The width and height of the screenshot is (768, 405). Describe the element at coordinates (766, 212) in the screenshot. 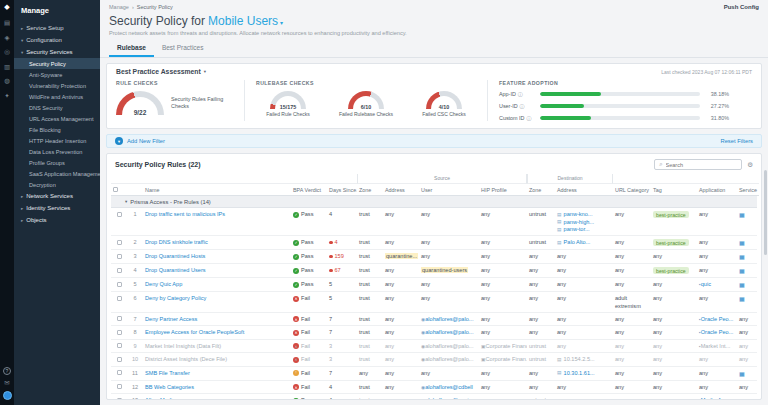

I see `scrollbar` at that location.